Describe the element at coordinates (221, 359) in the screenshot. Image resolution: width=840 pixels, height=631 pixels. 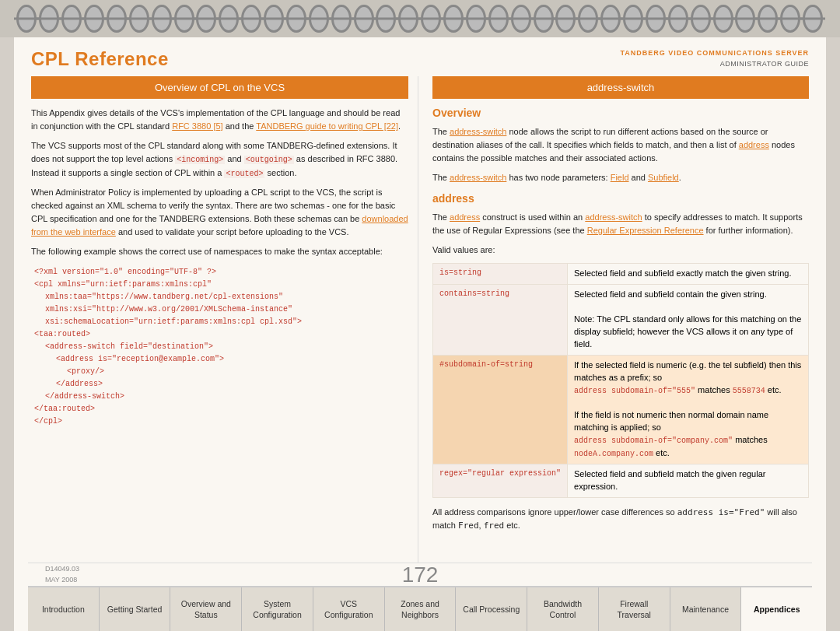
I see `code-line: <address is="reception@example.com">` at that location.